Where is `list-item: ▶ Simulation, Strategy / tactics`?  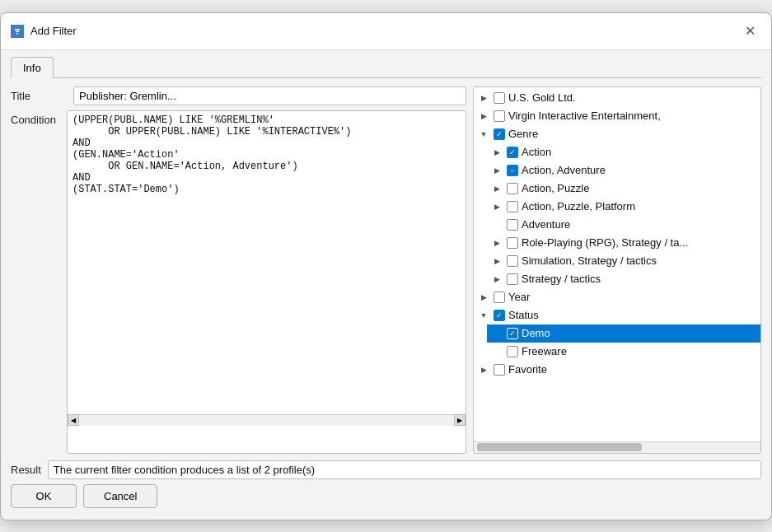
list-item: ▶ Simulation, Strategy / tactics is located at coordinates (624, 261).